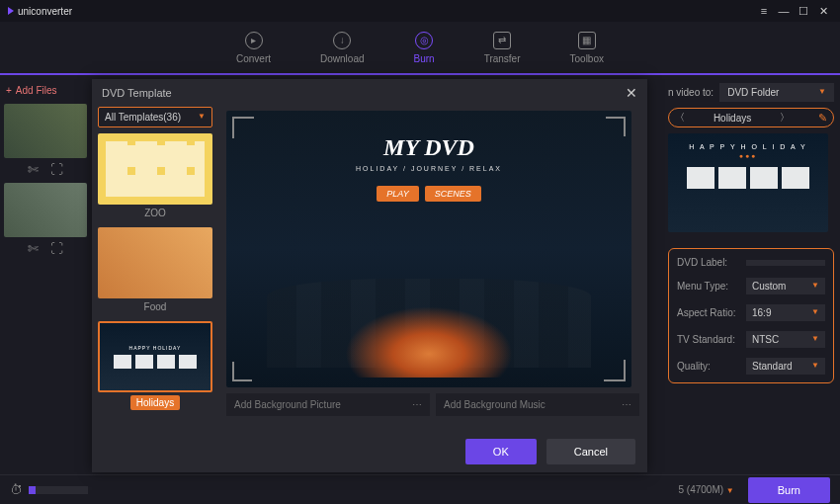 This screenshot has width=840, height=504. I want to click on menu-type-select: Custom▼, so click(786, 287).